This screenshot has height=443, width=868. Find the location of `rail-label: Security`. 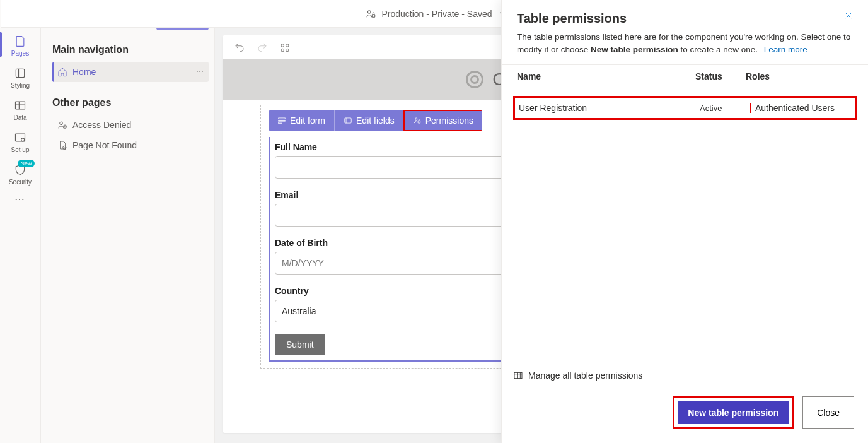

rail-label: Security is located at coordinates (20, 182).